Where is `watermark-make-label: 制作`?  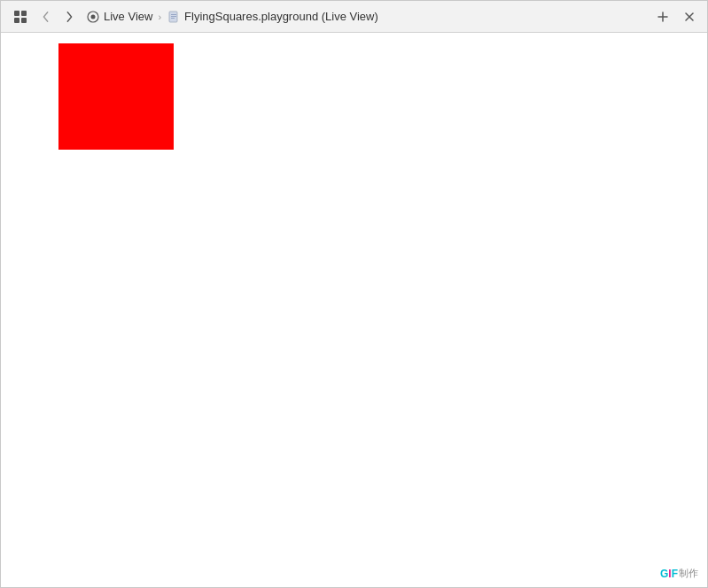 watermark-make-label: 制作 is located at coordinates (689, 574).